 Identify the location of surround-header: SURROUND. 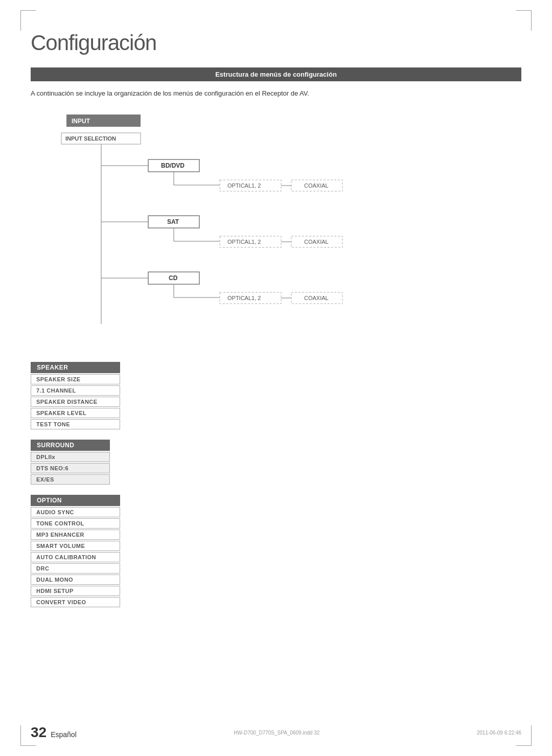
(71, 445).